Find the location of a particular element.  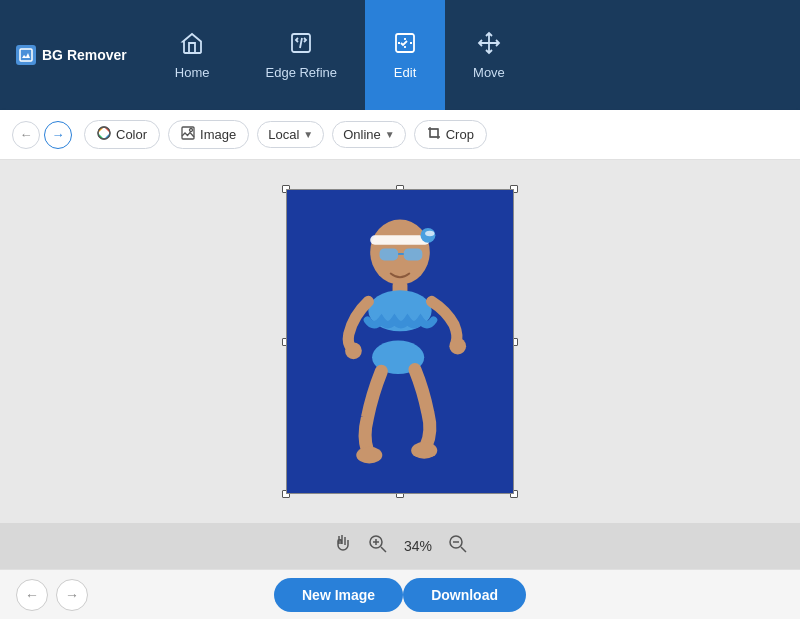

app-name-text: BG Remover is located at coordinates (84, 55).